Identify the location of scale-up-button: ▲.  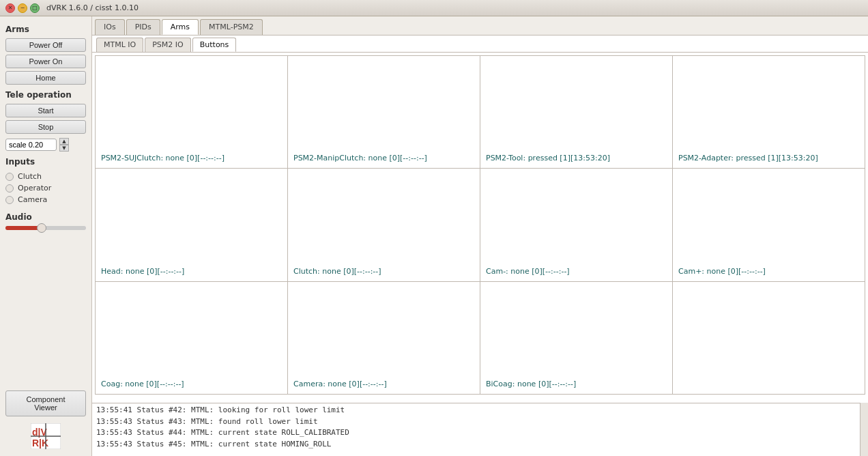
(64, 141).